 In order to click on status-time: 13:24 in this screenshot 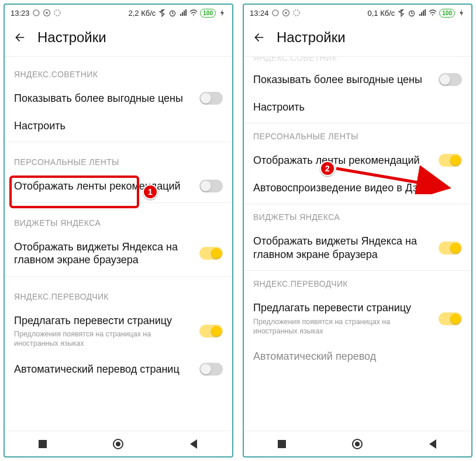, I will do `click(260, 13)`.